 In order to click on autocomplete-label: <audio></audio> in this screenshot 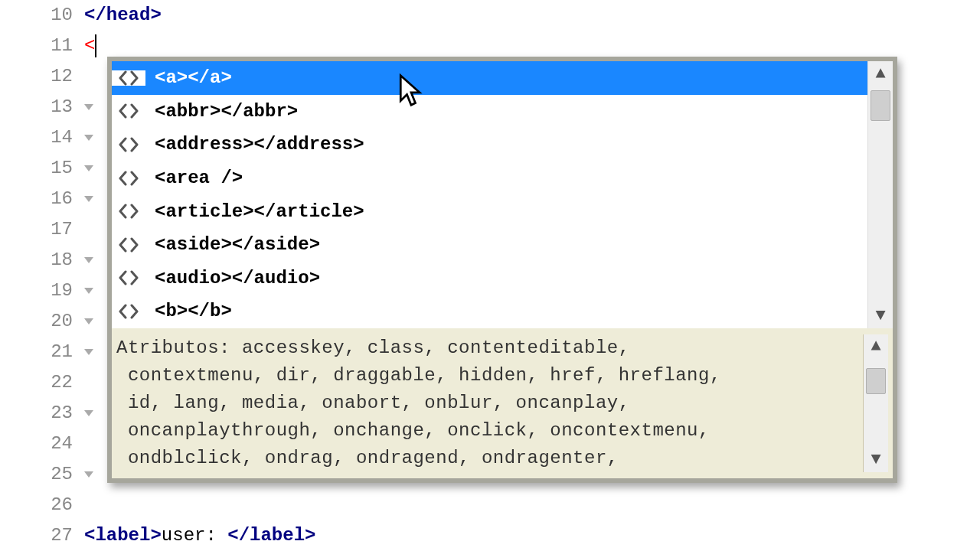, I will do `click(507, 279)`.